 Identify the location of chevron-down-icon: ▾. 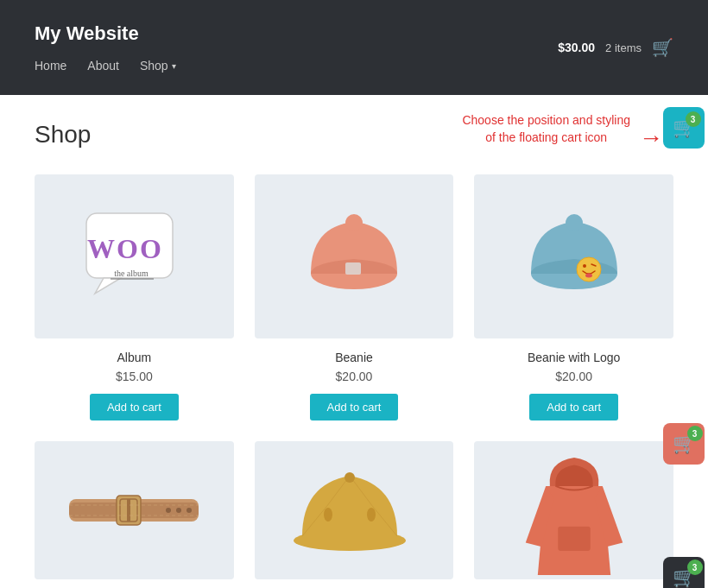
(174, 66).